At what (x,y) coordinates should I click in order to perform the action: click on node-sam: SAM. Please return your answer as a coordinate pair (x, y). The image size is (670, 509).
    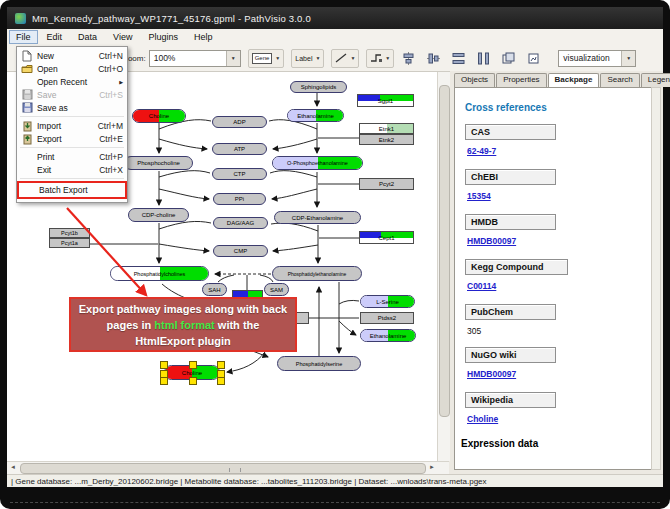
    Looking at the image, I should click on (276, 290).